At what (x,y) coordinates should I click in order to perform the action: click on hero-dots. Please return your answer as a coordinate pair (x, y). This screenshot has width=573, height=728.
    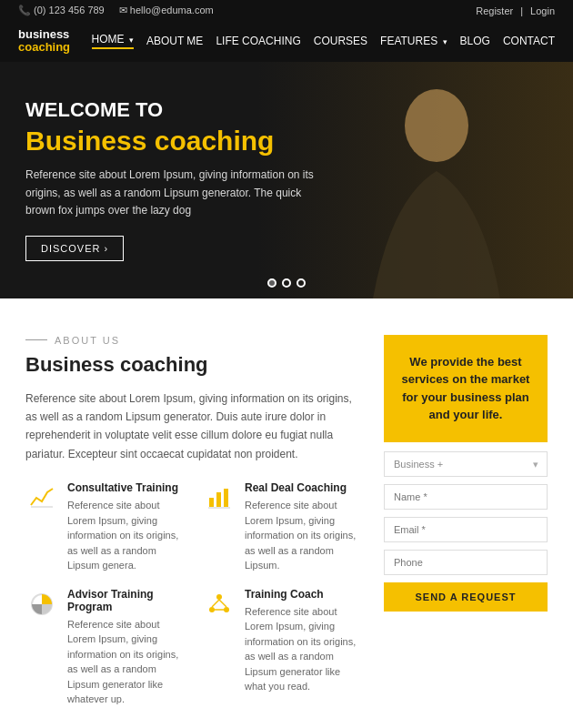
    Looking at the image, I should click on (286, 283).